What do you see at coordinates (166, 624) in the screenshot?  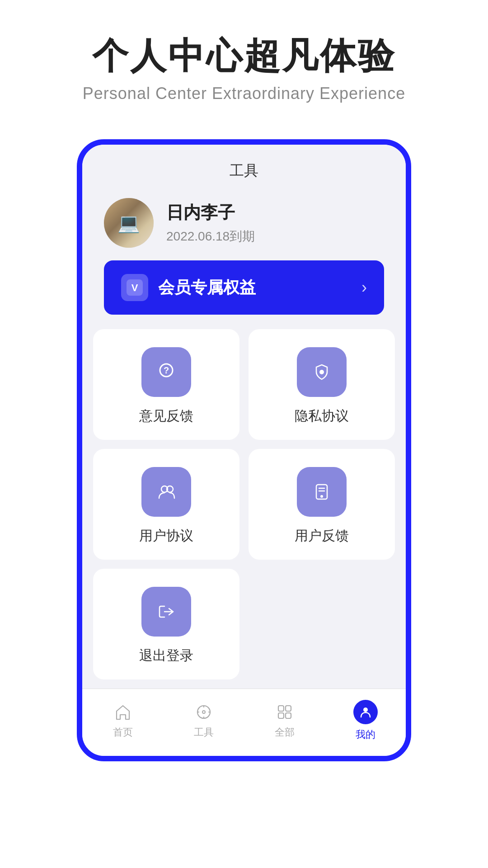 I see `grid-item-logout: 退出登录` at bounding box center [166, 624].